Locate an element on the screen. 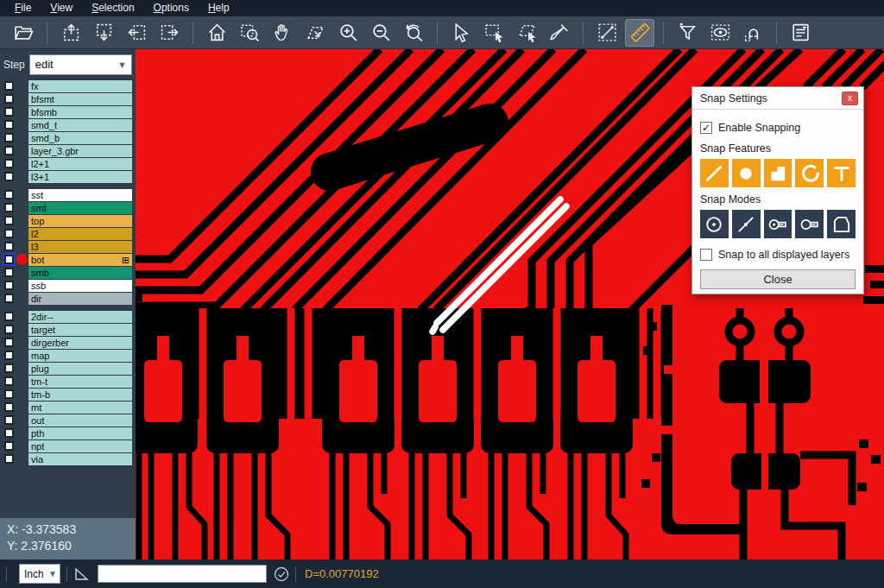 This screenshot has width=884, height=588. layer-label: via is located at coordinates (80, 459).